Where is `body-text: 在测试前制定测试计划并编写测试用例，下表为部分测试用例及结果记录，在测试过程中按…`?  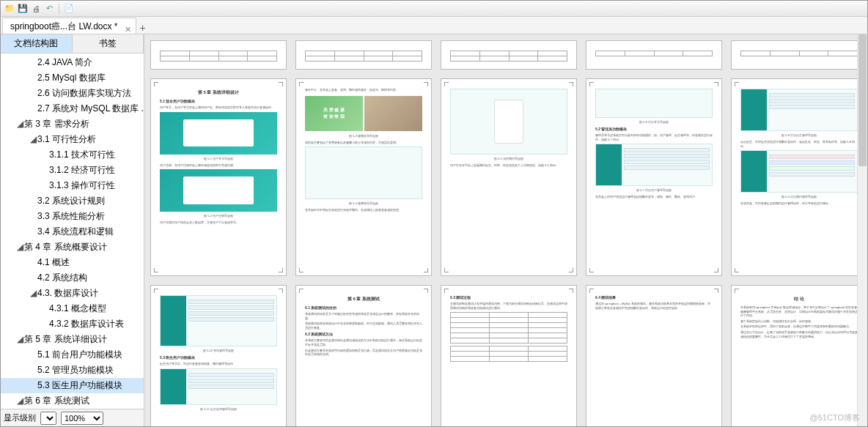 body-text: 在测试前制定测试计划并编写测试用例，下表为部分测试用例及结果记录，在测试过程中按… is located at coordinates (509, 306).